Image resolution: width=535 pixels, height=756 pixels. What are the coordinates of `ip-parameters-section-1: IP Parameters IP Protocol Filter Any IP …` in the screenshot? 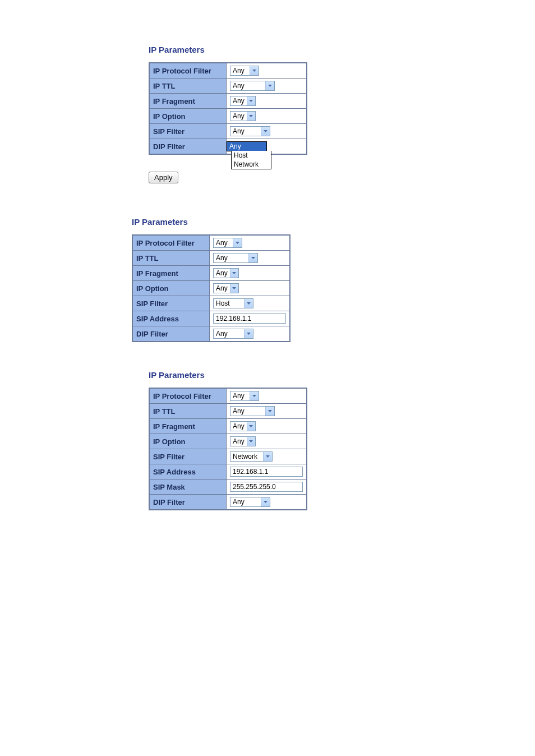 It's located at (289, 114).